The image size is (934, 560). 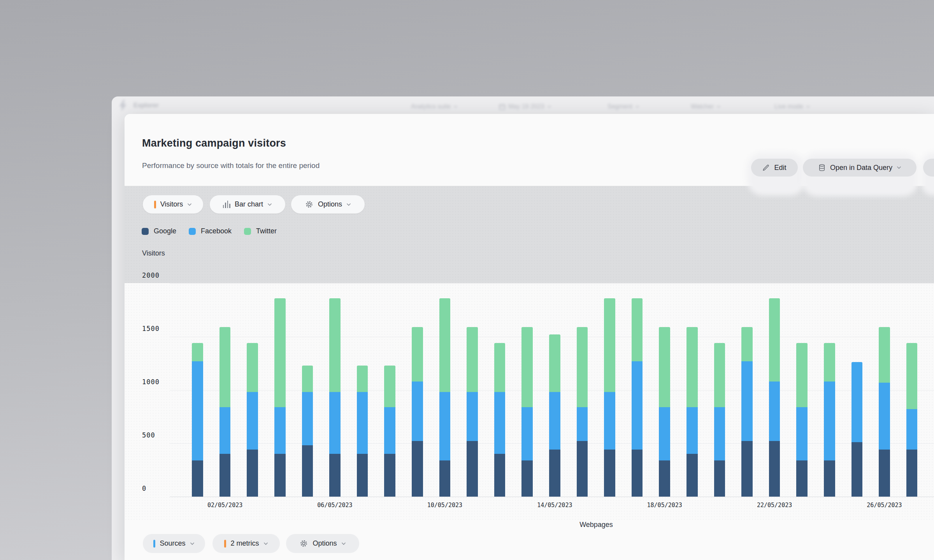 What do you see at coordinates (766, 168) in the screenshot?
I see `pencil-icon` at bounding box center [766, 168].